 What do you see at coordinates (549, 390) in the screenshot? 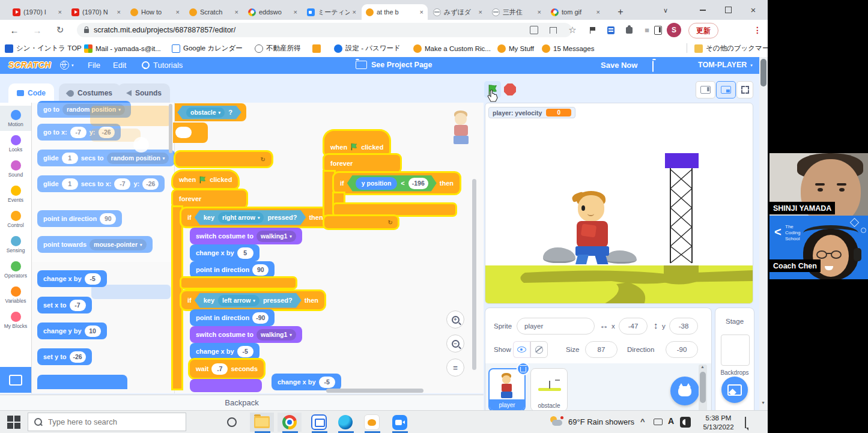
I see `sprite-card-obstacle: obstacle` at bounding box center [549, 390].